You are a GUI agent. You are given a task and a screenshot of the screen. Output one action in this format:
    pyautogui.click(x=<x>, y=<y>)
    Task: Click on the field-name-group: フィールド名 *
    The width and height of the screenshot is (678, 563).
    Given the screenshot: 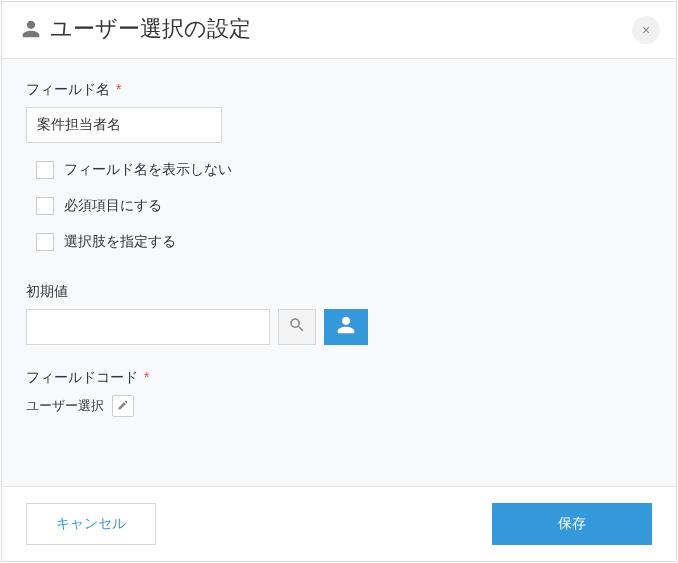 What is the action you would take?
    pyautogui.click(x=339, y=112)
    